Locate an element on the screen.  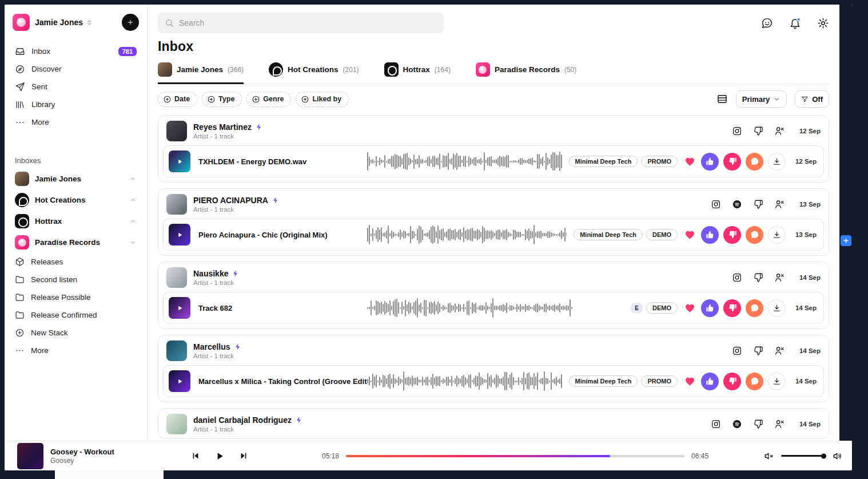
chevron-down-icon is located at coordinates (133, 243).